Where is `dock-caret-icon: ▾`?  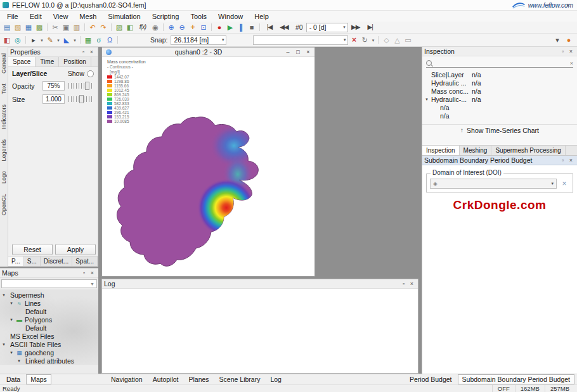 dock-caret-icon: ▾ is located at coordinates (557, 41).